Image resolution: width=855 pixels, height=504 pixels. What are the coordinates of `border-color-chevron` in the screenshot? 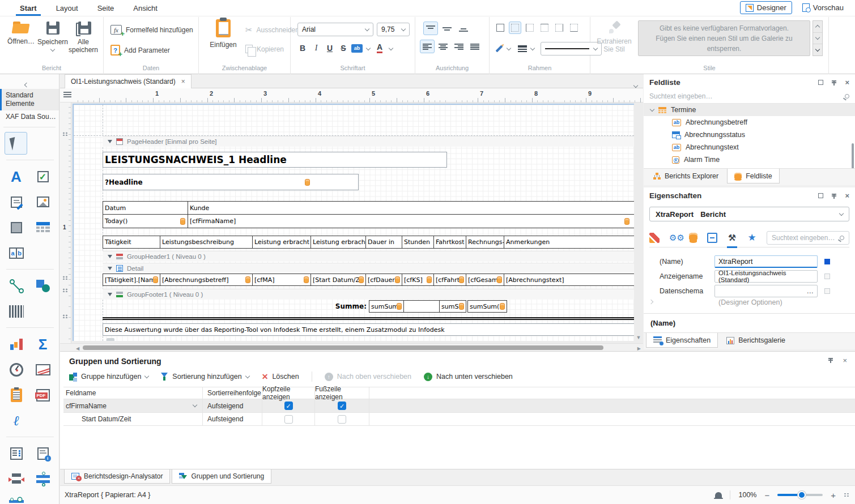 It's located at (509, 48).